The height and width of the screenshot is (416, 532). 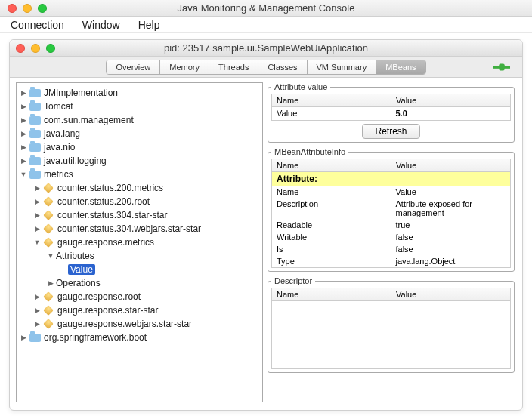 I want to click on tree-node-jmimplementation: JMImplementation, so click(x=139, y=93).